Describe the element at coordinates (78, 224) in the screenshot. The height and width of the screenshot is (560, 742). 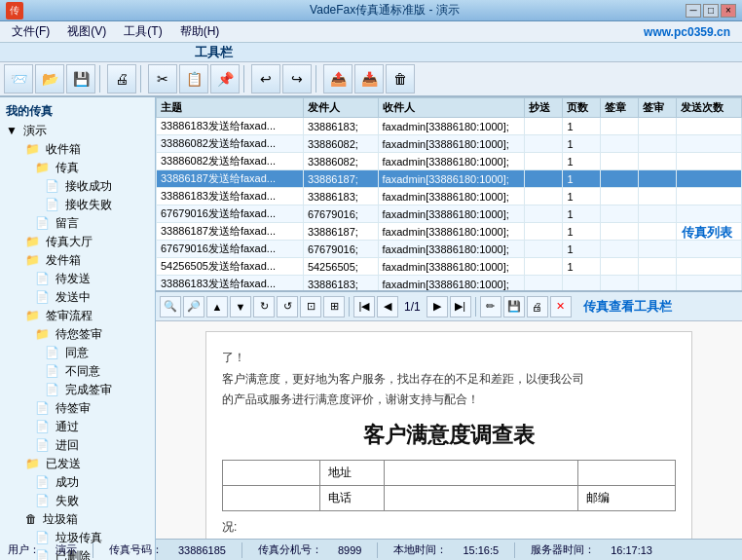
I see `tree-voicemail: 📄 留言` at that location.